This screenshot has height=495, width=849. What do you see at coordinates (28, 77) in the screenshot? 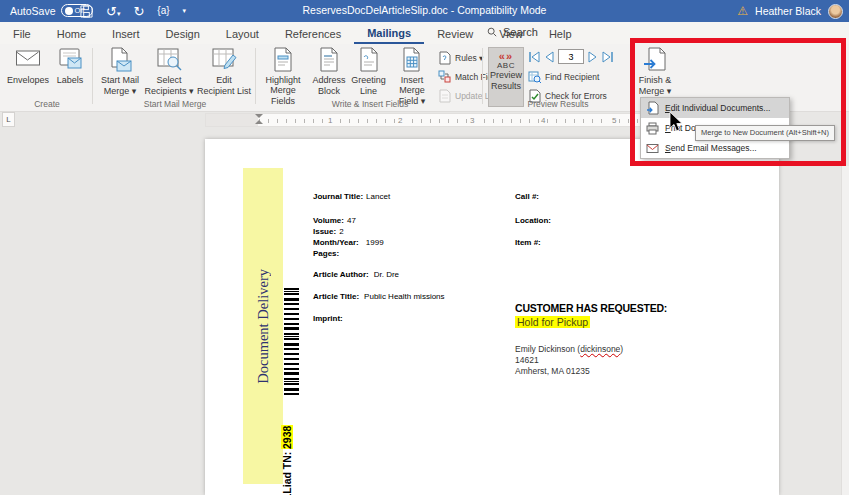
I see `envelopes-button: Envelopes` at bounding box center [28, 77].